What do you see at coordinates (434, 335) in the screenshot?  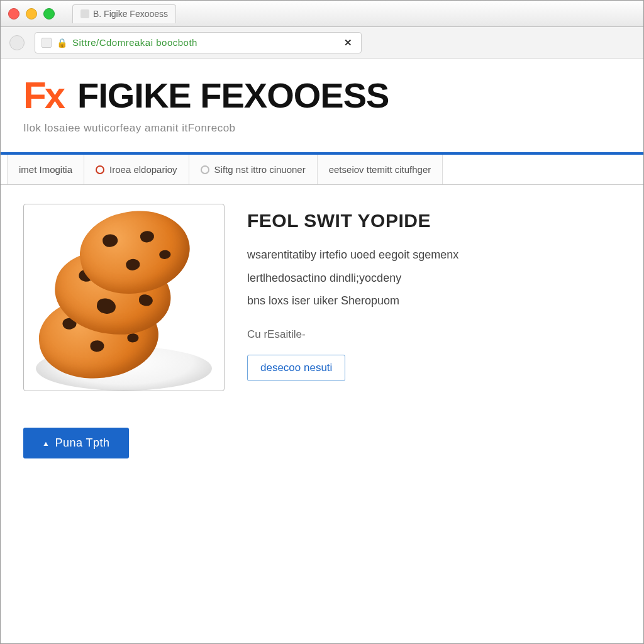 I see `product-meta: Cu rEsaitile-` at bounding box center [434, 335].